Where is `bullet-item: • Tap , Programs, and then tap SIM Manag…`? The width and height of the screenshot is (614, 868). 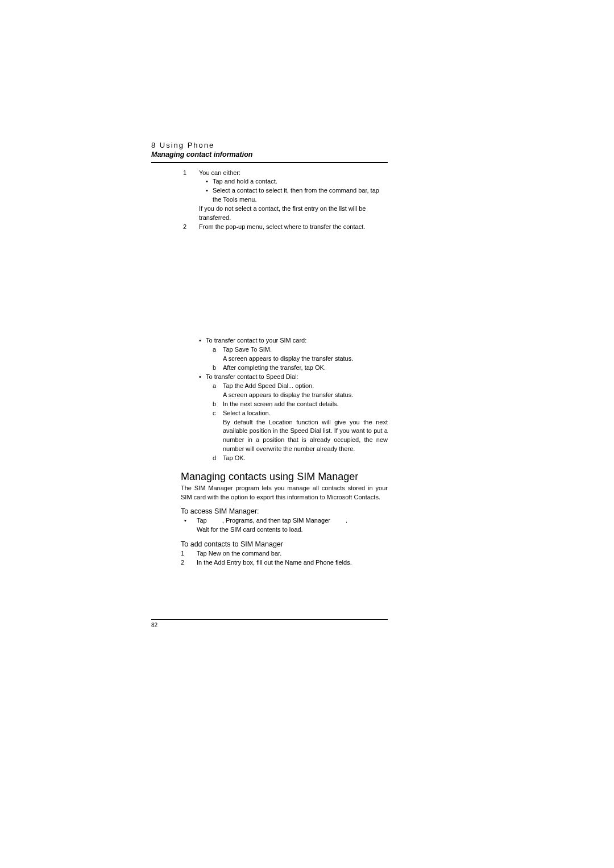
bullet-item: • Tap , Programs, and then tap SIM Manag… is located at coordinates (284, 525).